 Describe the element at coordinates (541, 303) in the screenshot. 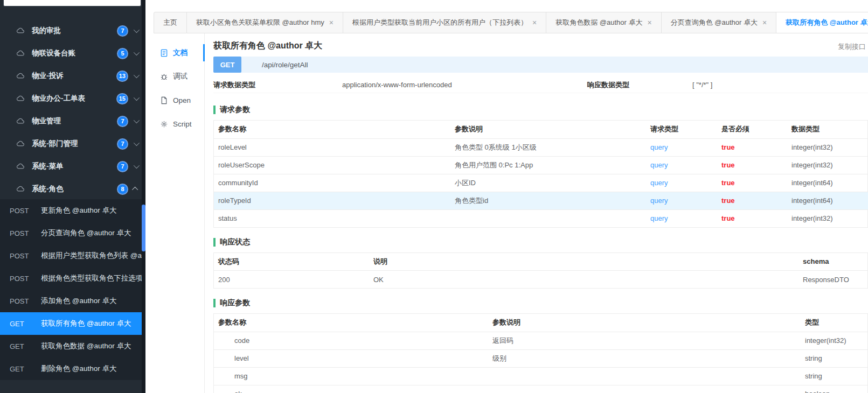

I see `response-params-section-title: 响应参数` at that location.